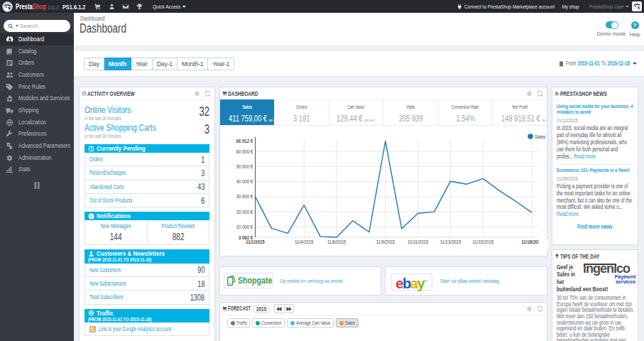  Describe the element at coordinates (239, 308) in the screenshot. I see `panel-title: FORECAST` at that location.